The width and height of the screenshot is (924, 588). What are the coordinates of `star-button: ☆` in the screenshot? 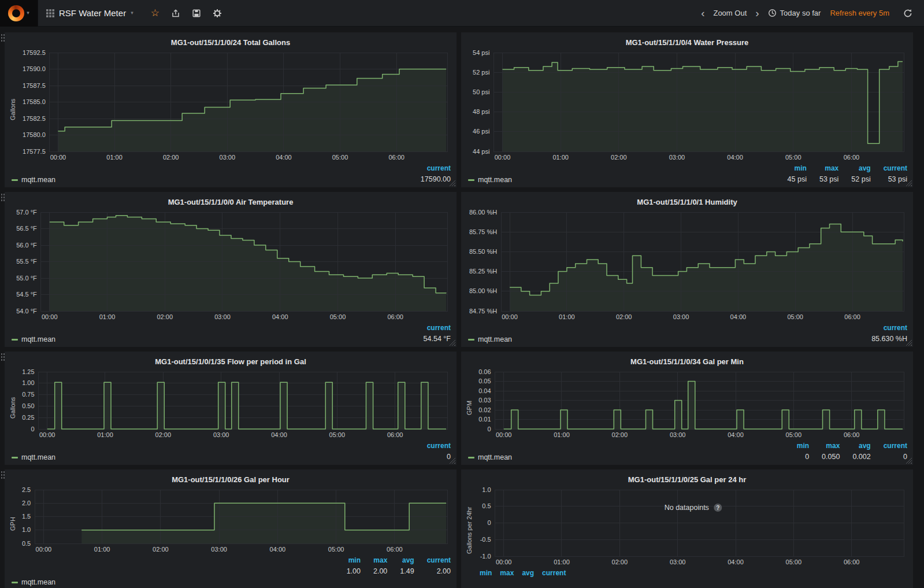 It's located at (155, 13).